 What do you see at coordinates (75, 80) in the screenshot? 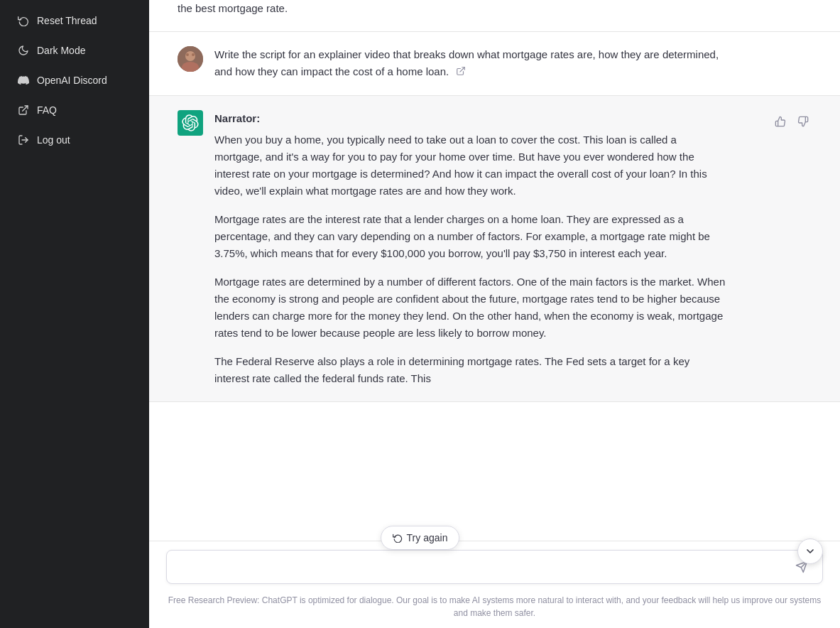
I see `sidebar-item-openai-discord: OpenAI Discord` at bounding box center [75, 80].